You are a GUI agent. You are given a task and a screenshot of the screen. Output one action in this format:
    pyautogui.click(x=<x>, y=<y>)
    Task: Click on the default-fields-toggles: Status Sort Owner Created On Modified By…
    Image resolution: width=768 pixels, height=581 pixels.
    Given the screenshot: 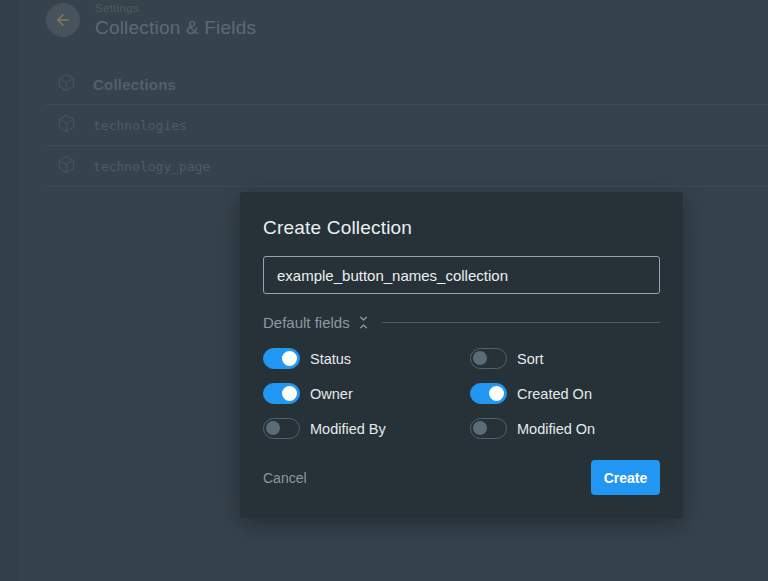 What is the action you would take?
    pyautogui.click(x=462, y=394)
    